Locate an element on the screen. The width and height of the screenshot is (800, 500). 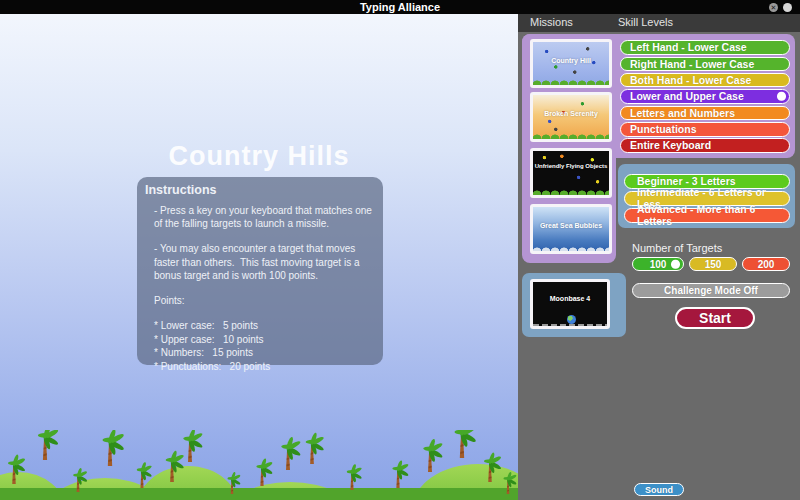
button-label: 100 is located at coordinates (658, 264).